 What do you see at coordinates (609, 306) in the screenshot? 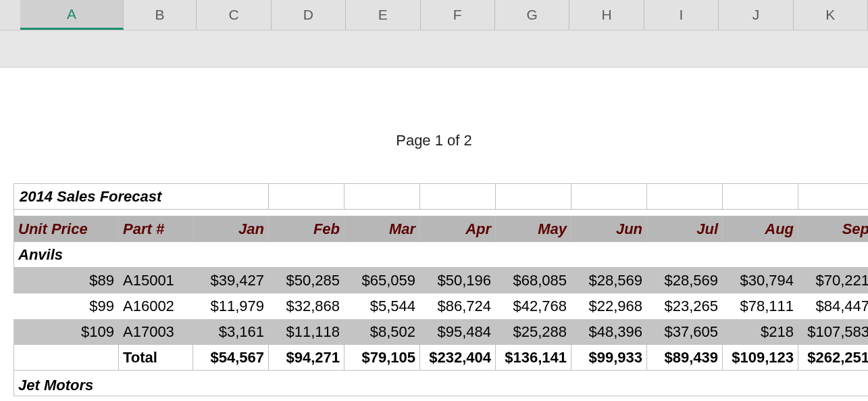
I see `cell-value: $22,968` at bounding box center [609, 306].